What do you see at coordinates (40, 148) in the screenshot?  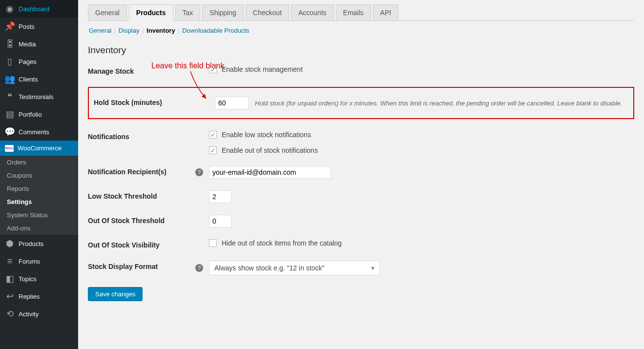 I see `sidebar-item-label: WooCommerce` at bounding box center [40, 148].